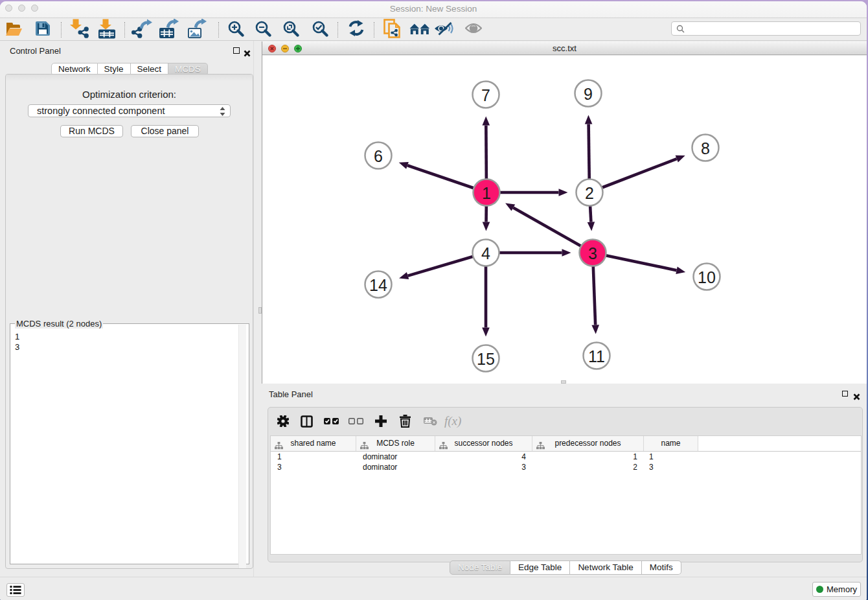  What do you see at coordinates (378, 156) in the screenshot?
I see `svg-text: 6` at bounding box center [378, 156].